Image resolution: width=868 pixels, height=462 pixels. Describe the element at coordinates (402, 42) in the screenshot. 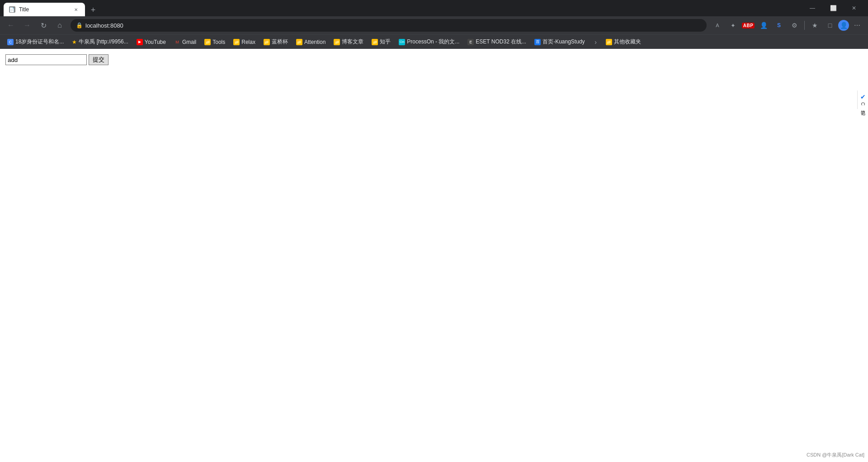

I see `bookmark-icon-processon: On` at that location.